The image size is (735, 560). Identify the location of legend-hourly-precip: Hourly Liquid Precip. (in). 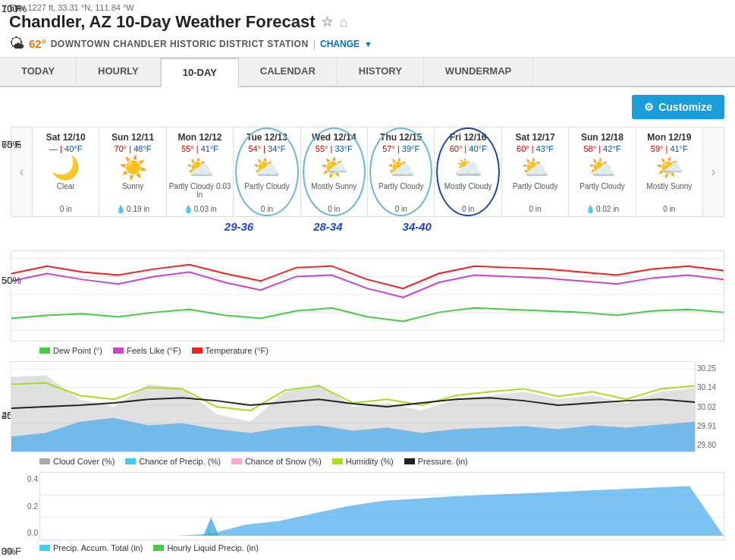
(206, 548).